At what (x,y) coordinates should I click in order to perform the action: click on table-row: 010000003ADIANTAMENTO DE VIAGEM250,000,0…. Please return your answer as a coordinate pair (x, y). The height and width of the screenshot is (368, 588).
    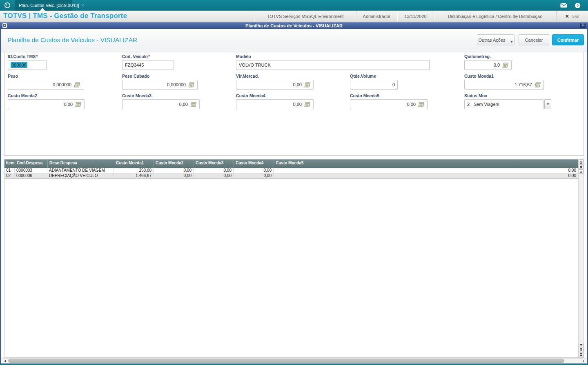
    Looking at the image, I should click on (292, 171).